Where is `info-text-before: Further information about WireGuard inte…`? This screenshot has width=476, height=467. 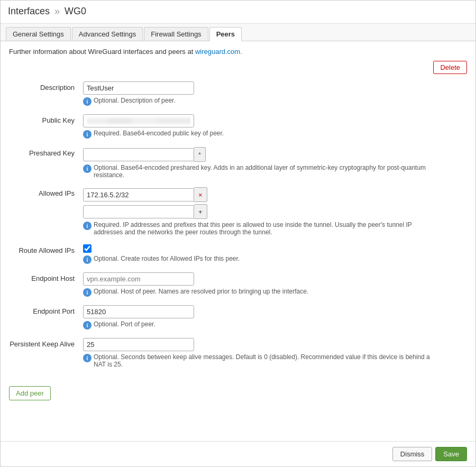 info-text-before: Further information about WireGuard inte… is located at coordinates (102, 52).